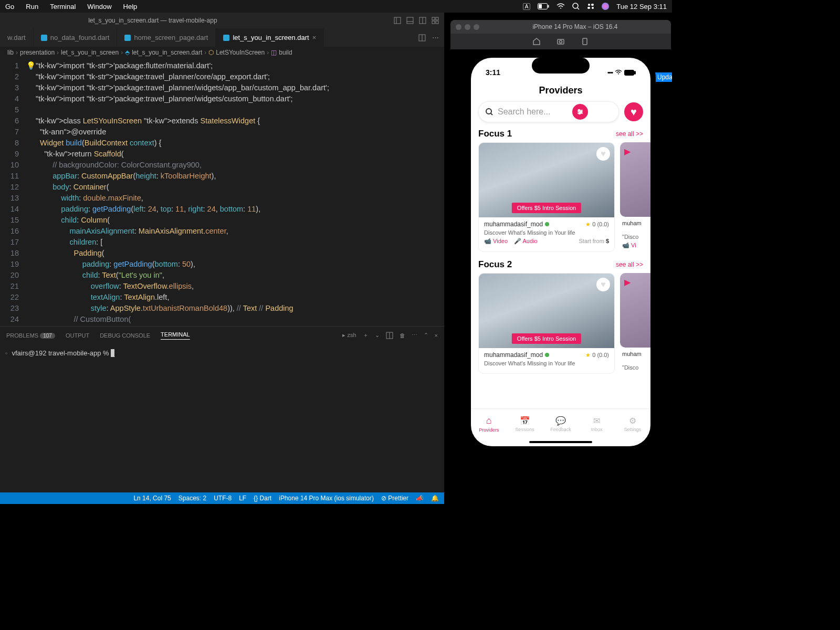  I want to click on terminal-dropdown-icon: ⌄, so click(377, 335).